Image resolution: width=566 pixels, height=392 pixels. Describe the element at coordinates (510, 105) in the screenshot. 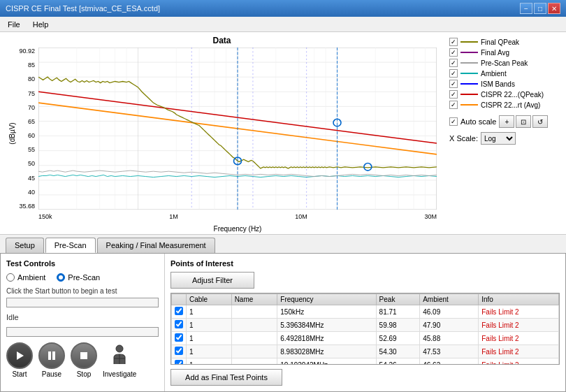

I see `legend-label-cispr-avg: CISPR 22...rt (Avg)` at that location.